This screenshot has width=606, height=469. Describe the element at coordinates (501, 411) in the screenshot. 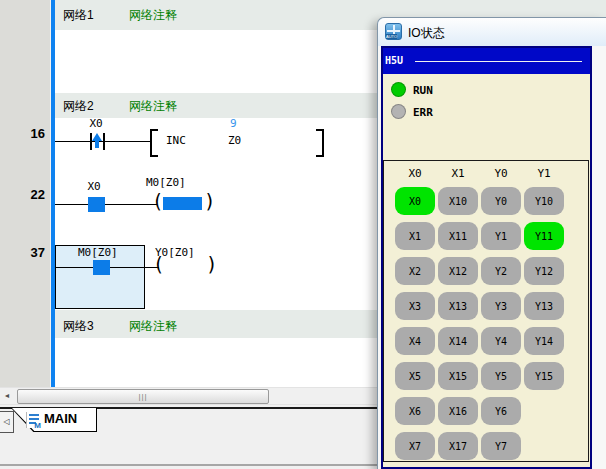

I see `io-button-y6: Y6` at that location.